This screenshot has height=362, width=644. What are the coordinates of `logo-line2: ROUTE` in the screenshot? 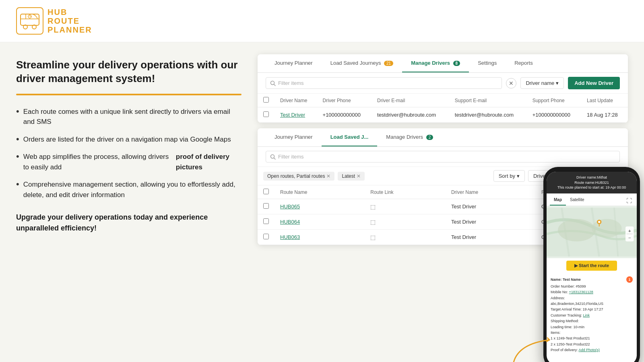 It's located at (70, 21).